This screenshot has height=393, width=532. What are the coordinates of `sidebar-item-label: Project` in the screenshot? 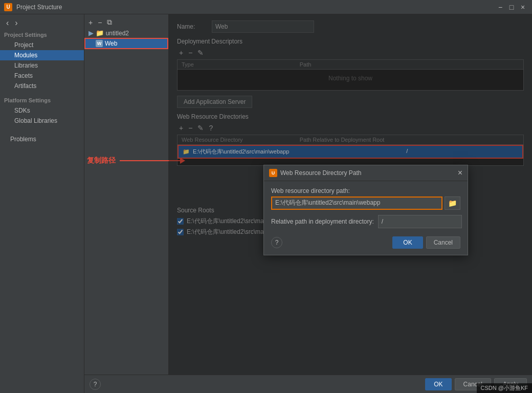 It's located at (24, 45).